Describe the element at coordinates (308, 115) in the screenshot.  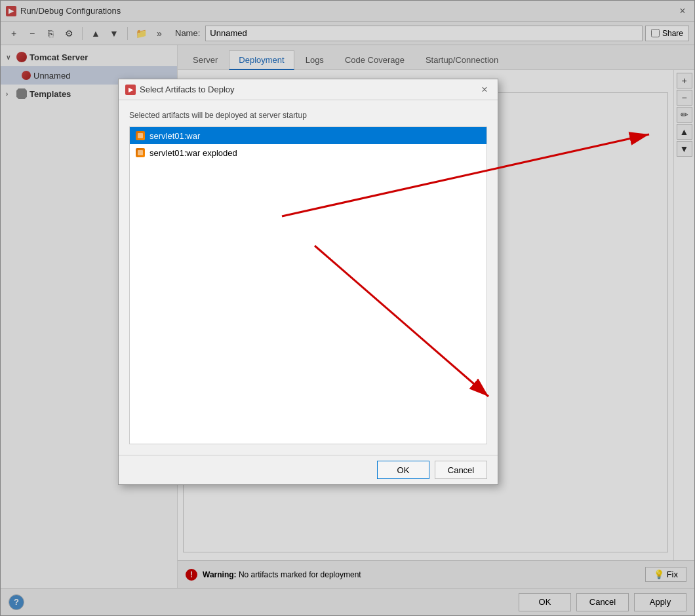
I see `modal-description: Selected artifacts will be deployed at s…` at that location.